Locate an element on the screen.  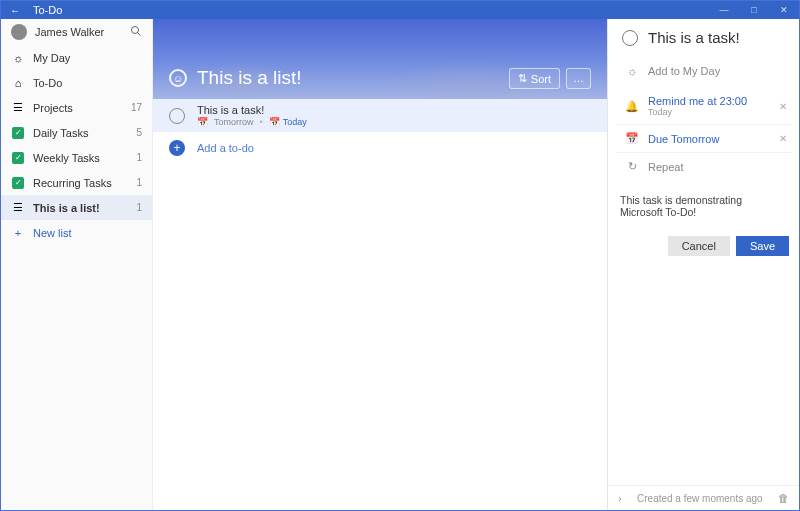
back-button: ← is located at coordinates (15, 10).